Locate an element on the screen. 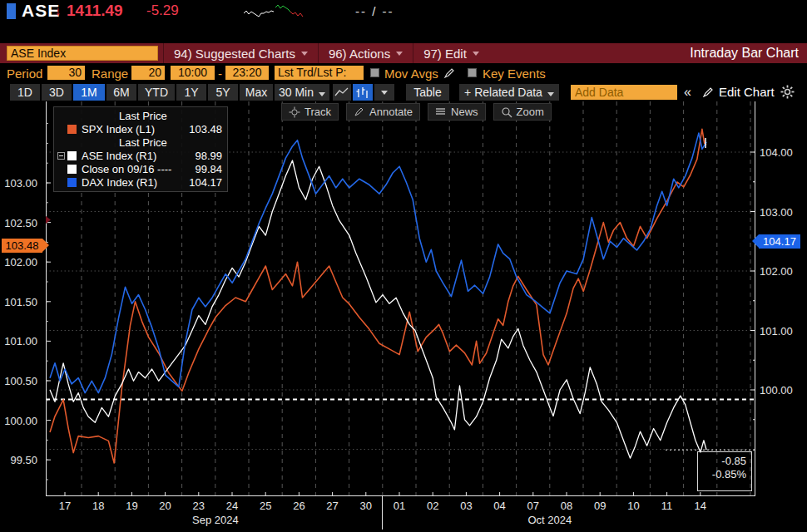 Image resolution: width=807 pixels, height=532 pixels. menu-item--edit: 97) Edit is located at coordinates (451, 53).